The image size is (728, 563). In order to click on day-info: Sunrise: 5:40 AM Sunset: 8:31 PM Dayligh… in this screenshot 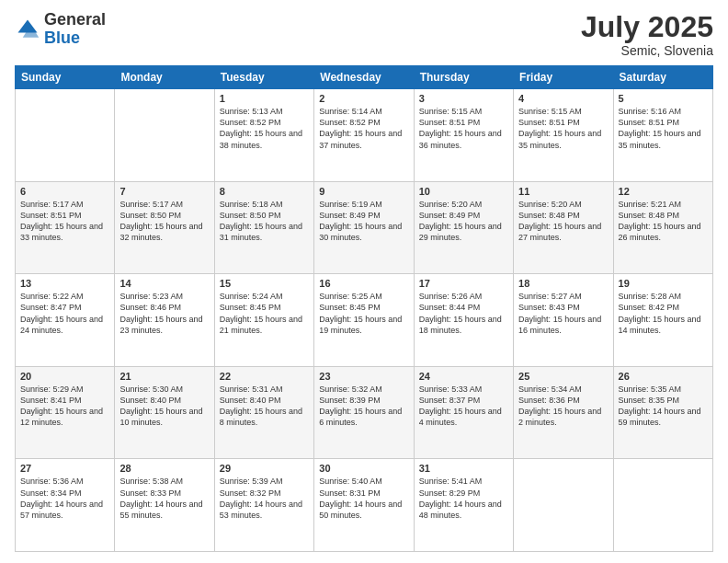, I will do `click(364, 499)`.